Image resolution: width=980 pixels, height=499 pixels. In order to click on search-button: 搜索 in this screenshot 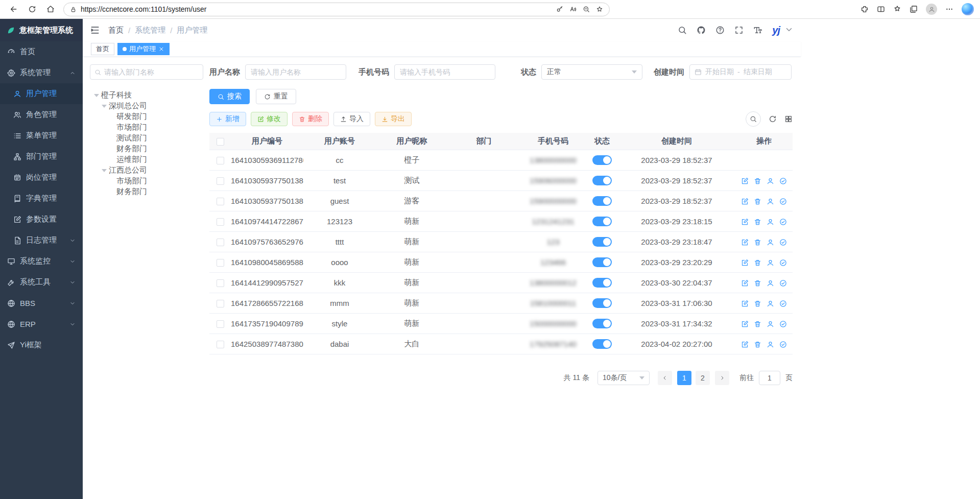, I will do `click(230, 97)`.